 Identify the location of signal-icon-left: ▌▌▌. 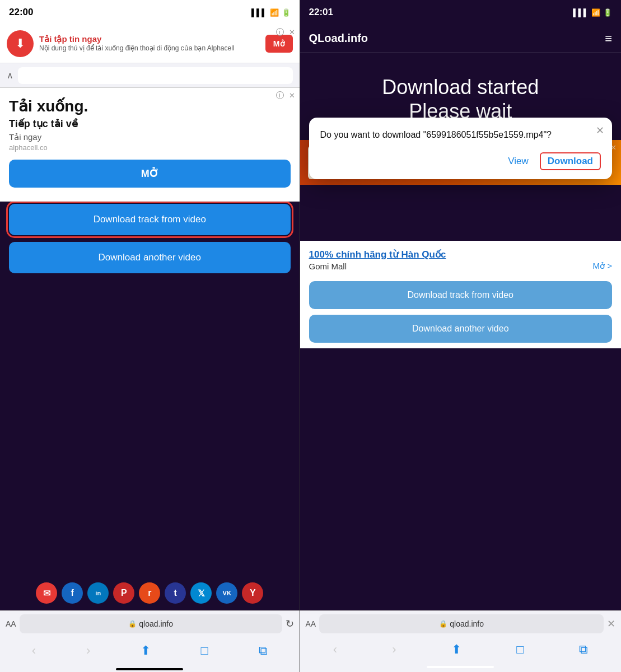
(259, 12).